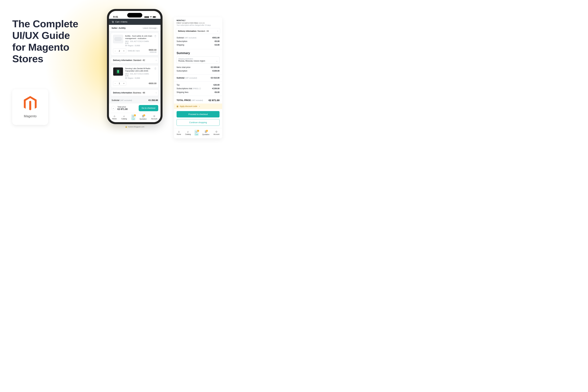 This screenshot has height=392, width=588. I want to click on magento-logo-label: Magento, so click(30, 116).